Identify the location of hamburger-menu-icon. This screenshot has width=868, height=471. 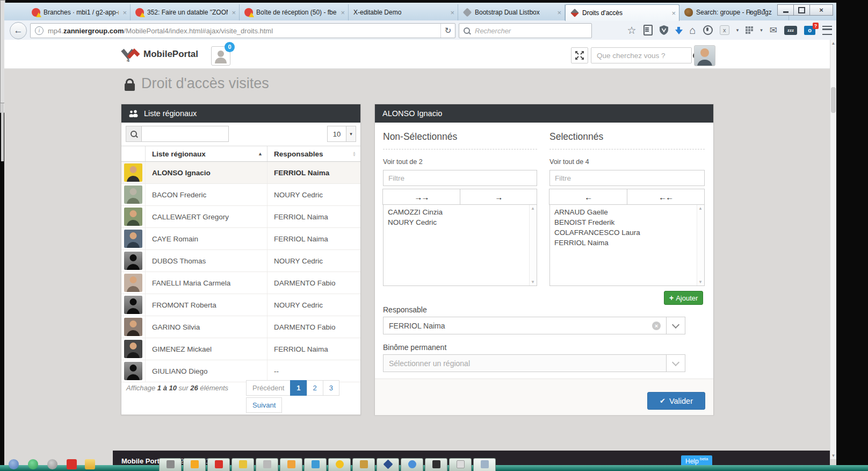
(827, 30).